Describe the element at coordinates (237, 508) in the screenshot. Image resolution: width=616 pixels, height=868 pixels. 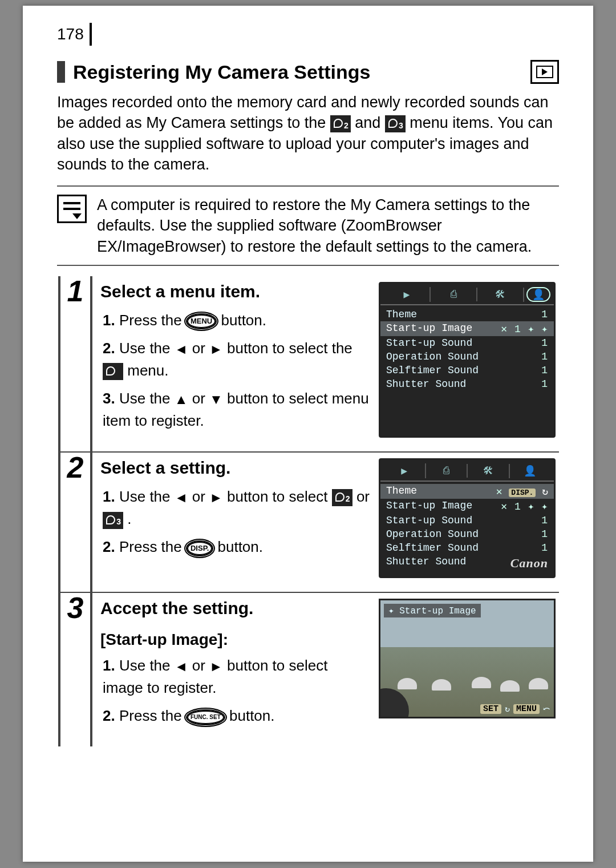
I see `substep: 1. Use the ◄ or ► button to select 2 or …` at that location.